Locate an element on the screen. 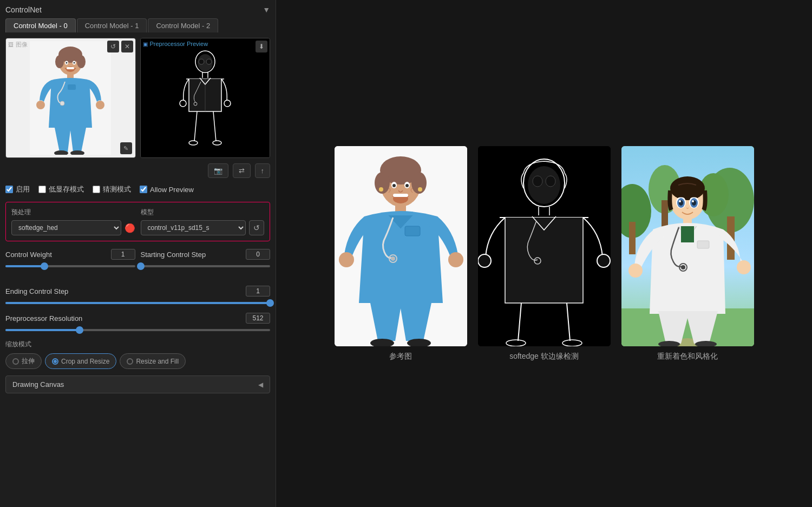 The width and height of the screenshot is (812, 507). tabs-container: Control Model - 0 Control Model - 1 Cont… is located at coordinates (137, 25).